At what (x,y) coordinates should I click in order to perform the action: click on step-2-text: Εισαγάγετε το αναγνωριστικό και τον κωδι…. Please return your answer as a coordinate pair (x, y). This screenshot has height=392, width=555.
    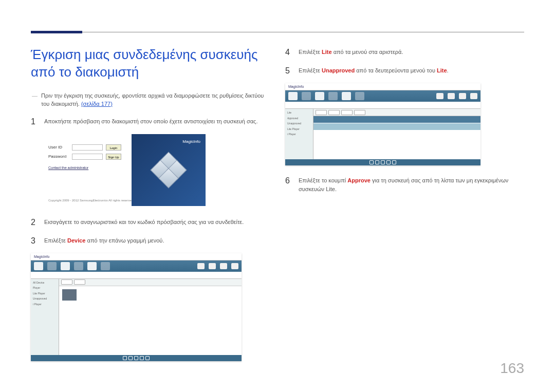
    Looking at the image, I should click on (144, 222).